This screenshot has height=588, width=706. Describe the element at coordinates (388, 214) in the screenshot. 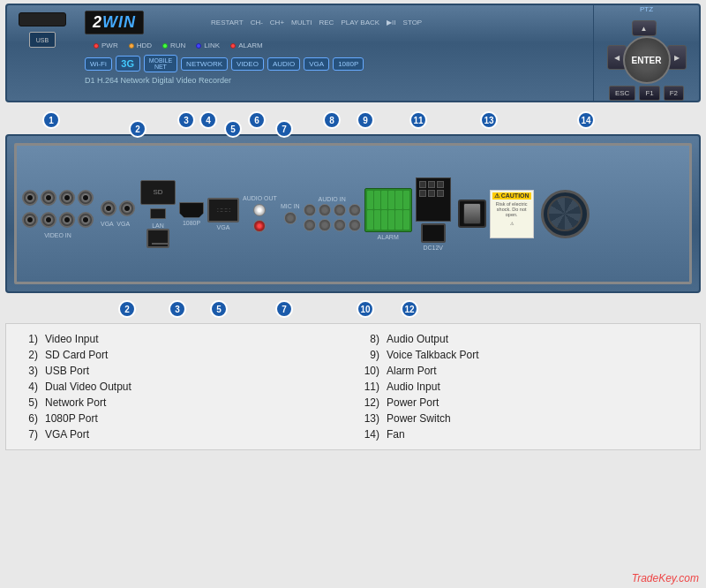

I see `alarm-section: ALARM` at that location.